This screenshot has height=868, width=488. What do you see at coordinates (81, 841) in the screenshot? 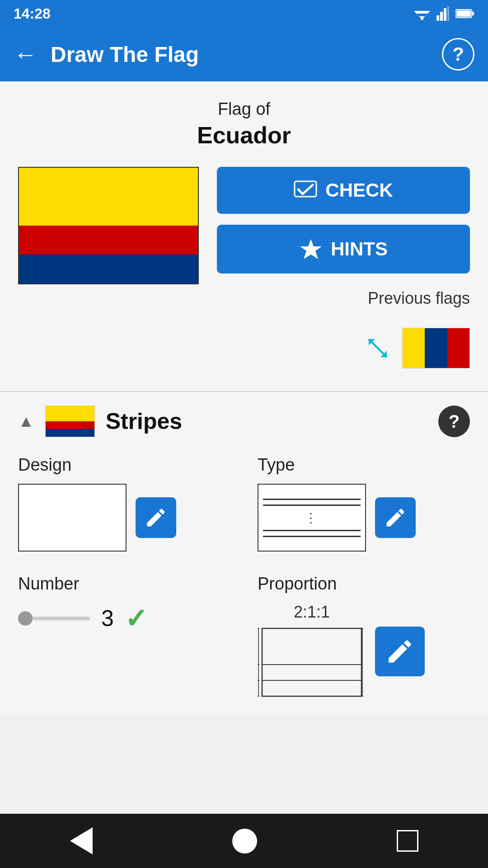
I see `back-triangle-icon` at bounding box center [81, 841].